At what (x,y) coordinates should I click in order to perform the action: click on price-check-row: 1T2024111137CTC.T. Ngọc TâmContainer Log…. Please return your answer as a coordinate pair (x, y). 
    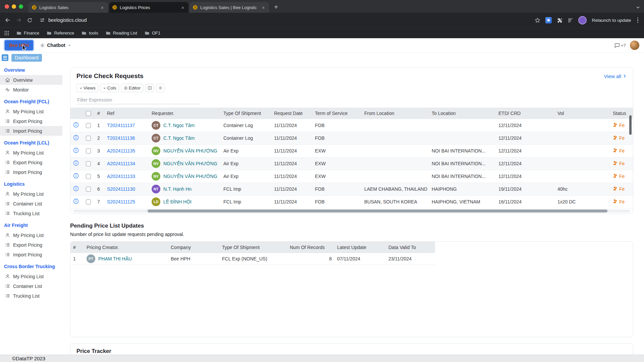
    Looking at the image, I should click on (352, 125).